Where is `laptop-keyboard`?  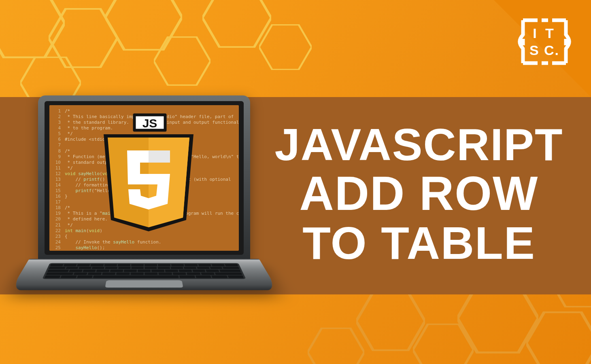
laptop-keyboard is located at coordinates (144, 271).